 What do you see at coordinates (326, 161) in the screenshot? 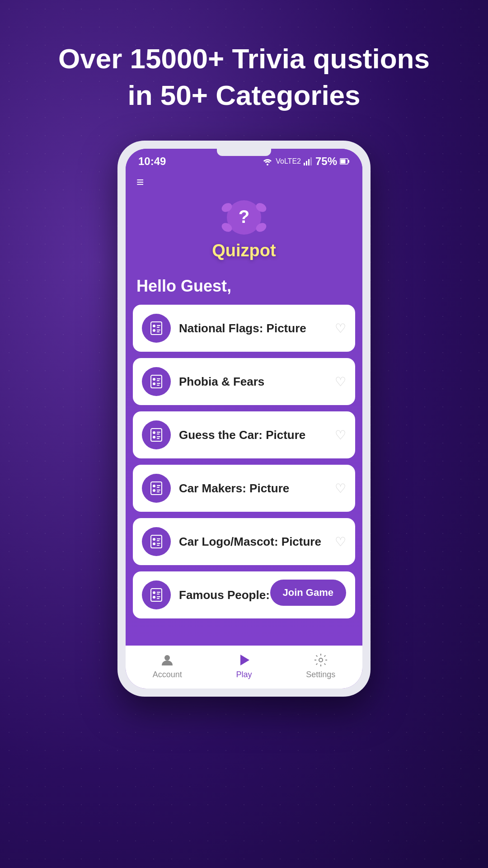
I see `battery-text: 75%` at bounding box center [326, 161].